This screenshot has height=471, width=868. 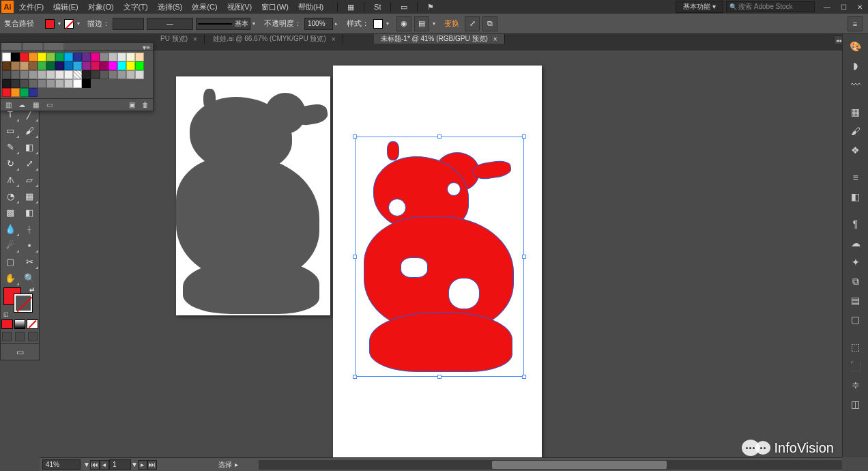 I want to click on style-dropdown: ▼, so click(x=388, y=24).